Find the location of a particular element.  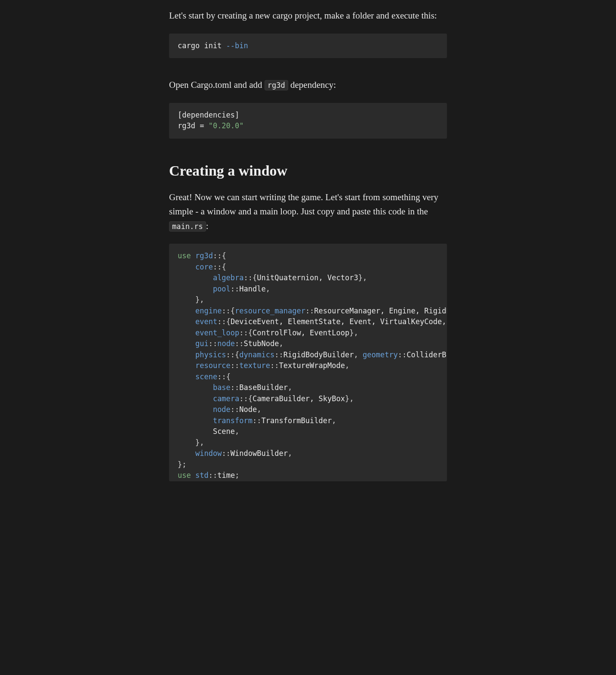

code-text: DeviceEvent, ElementState, Event, Virtua… is located at coordinates (339, 322).